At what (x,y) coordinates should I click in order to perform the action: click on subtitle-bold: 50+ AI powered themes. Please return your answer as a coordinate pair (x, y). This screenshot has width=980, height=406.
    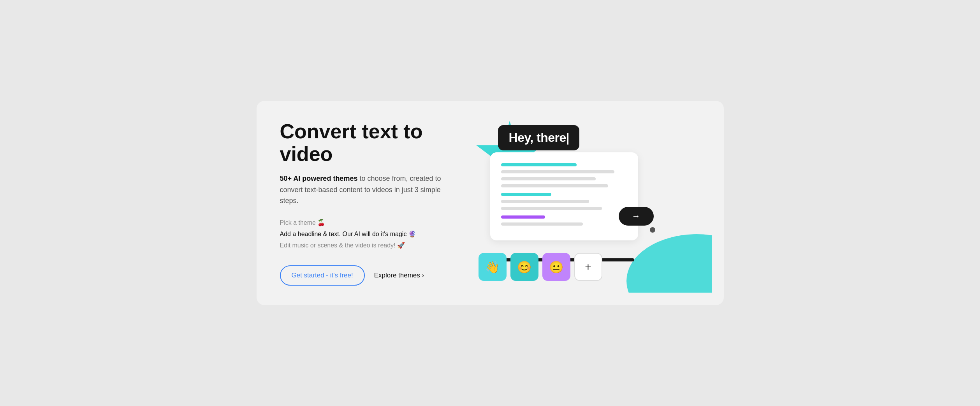
    Looking at the image, I should click on (319, 178).